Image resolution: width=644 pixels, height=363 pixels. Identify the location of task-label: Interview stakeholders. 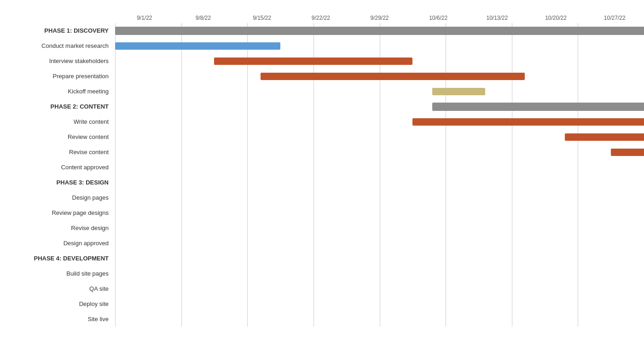
(58, 61).